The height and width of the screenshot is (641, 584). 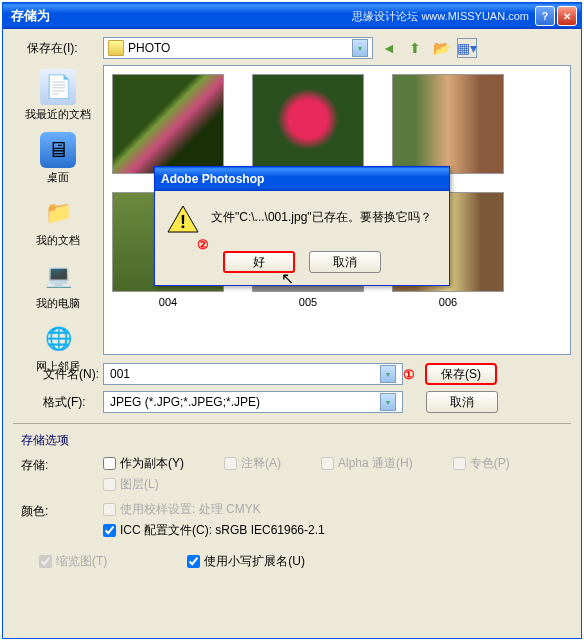 What do you see at coordinates (58, 213) in the screenshot?
I see `documents-icon: 📁` at bounding box center [58, 213].